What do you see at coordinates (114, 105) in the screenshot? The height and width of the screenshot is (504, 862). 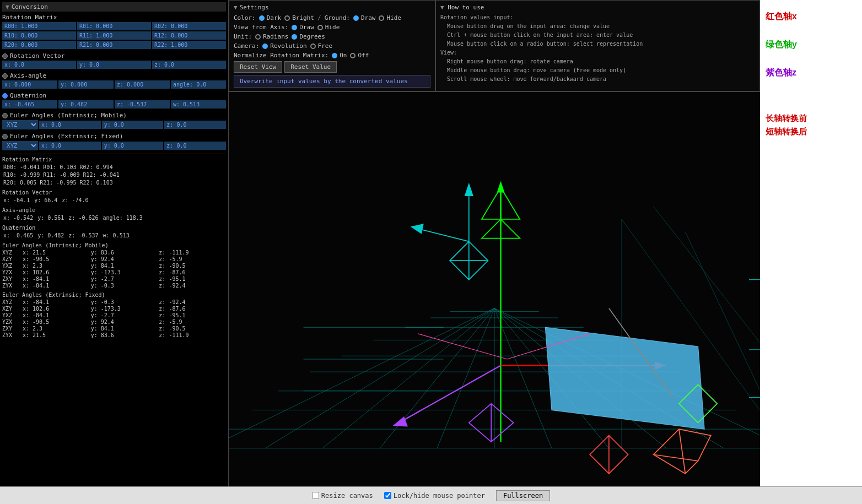 I see `quaternion-row: x: -0.465 y: 0.482 z: -0.537 w: 0.513` at bounding box center [114, 105].